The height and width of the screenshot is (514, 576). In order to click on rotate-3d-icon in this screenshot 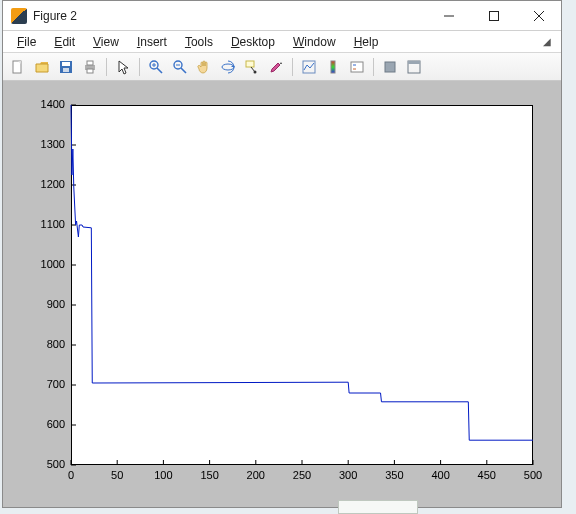, I will do `click(228, 67)`.